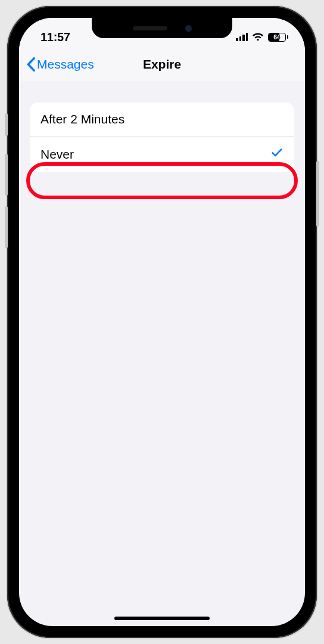  What do you see at coordinates (278, 37) in the screenshot?
I see `battery-indicator: 64` at bounding box center [278, 37].